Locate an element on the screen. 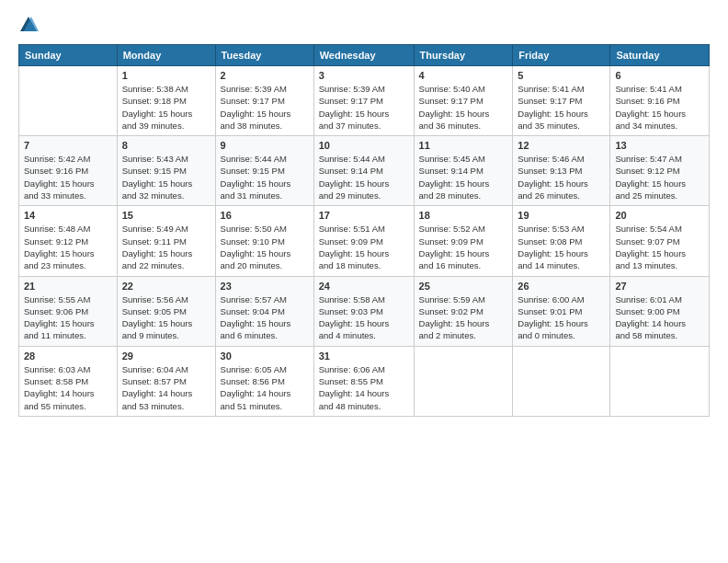 The height and width of the screenshot is (563, 728). calendar-week-row: 21Sunrise: 5:55 AMSunset: 9:06 PMDayligh… is located at coordinates (364, 311).